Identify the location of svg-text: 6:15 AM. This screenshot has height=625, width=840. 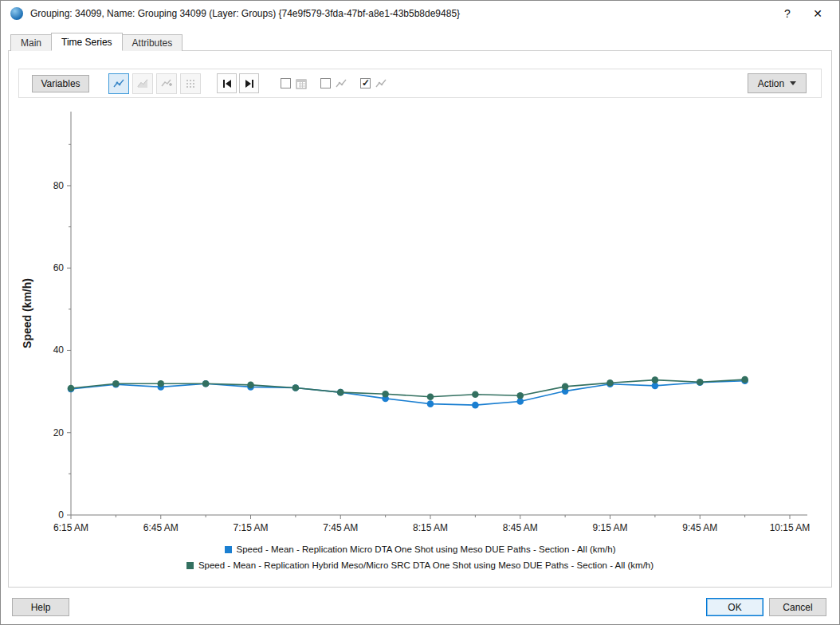
(71, 528).